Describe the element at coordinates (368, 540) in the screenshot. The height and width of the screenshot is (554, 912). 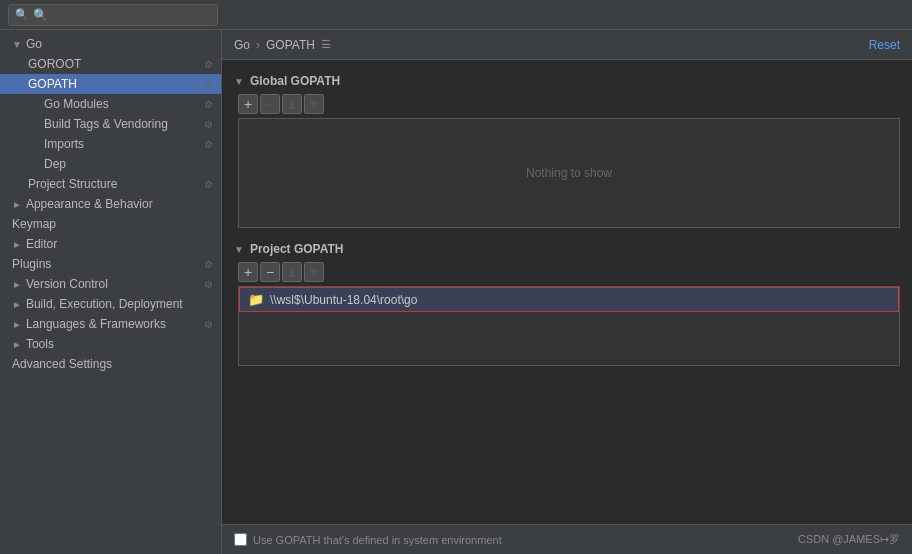
I see `checkbox-area: Use GOPATH that's defined in system envi…` at that location.